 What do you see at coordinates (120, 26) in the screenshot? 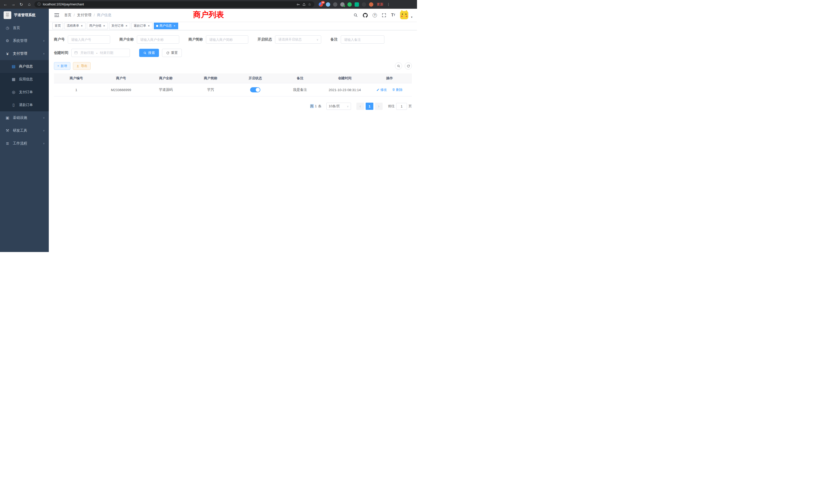
I see `tab-payment-order: 支付订单 ×` at bounding box center [120, 26].